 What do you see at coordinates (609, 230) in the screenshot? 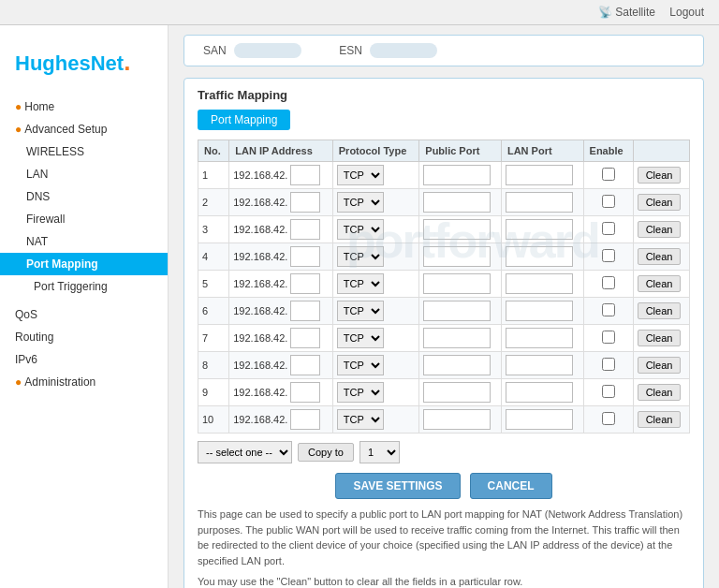
I see `row-enable` at bounding box center [609, 230].